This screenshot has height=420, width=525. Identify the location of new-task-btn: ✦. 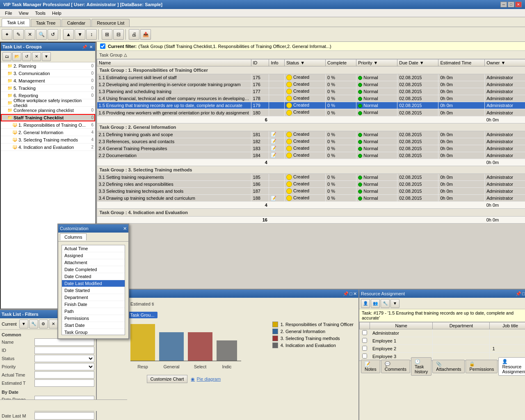
(7, 34).